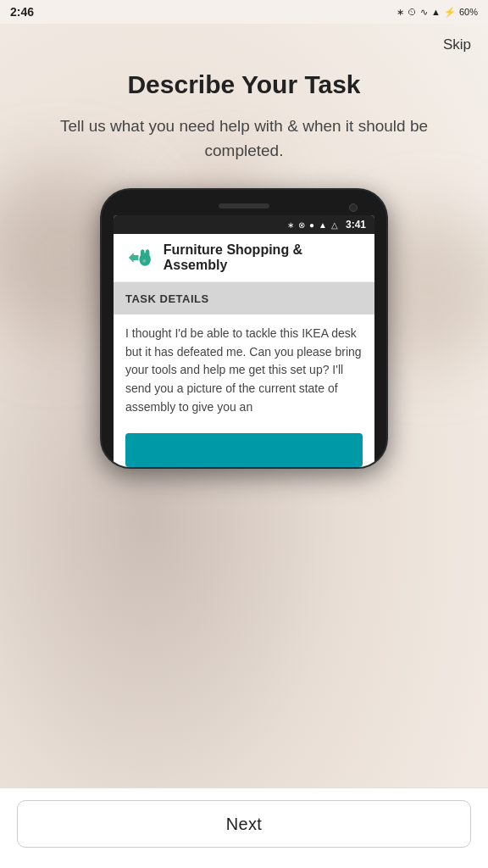 The height and width of the screenshot is (868, 488). What do you see at coordinates (323, 225) in the screenshot?
I see `phone-signal-icon: ▲` at bounding box center [323, 225].